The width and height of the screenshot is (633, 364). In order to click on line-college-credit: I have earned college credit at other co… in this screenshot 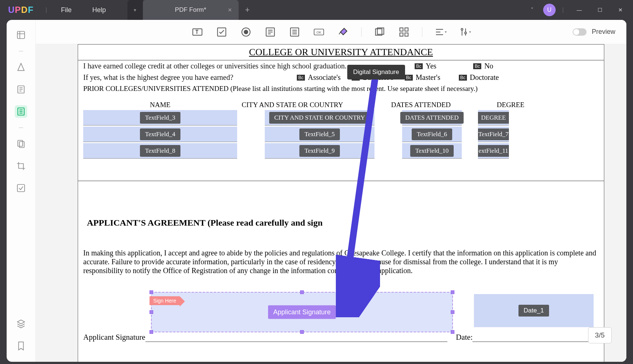, I will do `click(341, 66)`.